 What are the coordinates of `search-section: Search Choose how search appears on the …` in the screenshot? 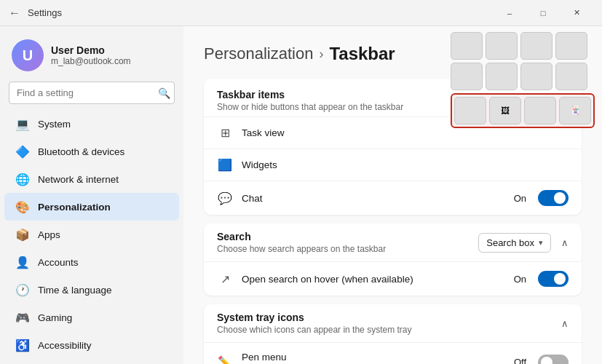 It's located at (393, 259).